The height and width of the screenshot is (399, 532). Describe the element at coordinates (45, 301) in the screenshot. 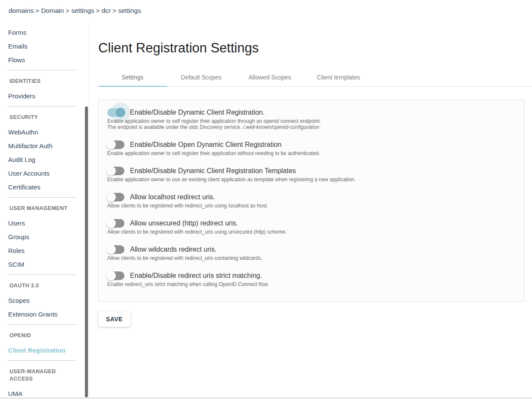

I see `sidebar-item-scopes: Scopes` at that location.